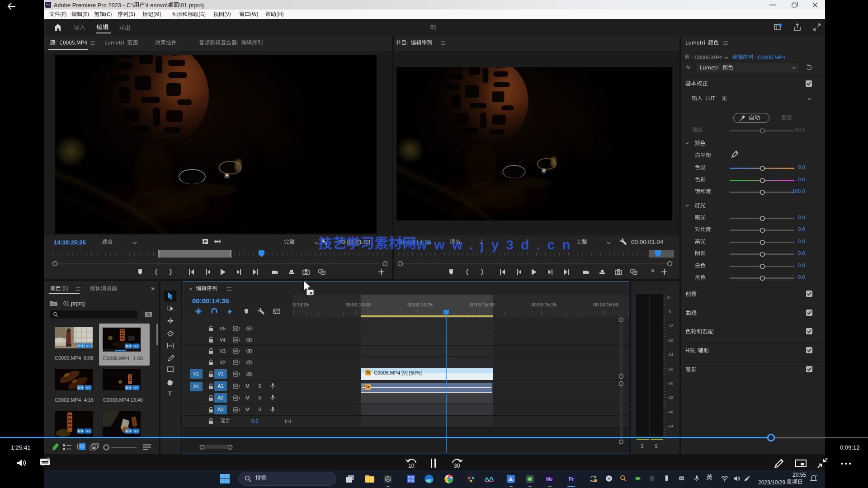 The width and height of the screenshot is (868, 488). Describe the element at coordinates (688, 67) in the screenshot. I see `svg-text: fx` at that location.